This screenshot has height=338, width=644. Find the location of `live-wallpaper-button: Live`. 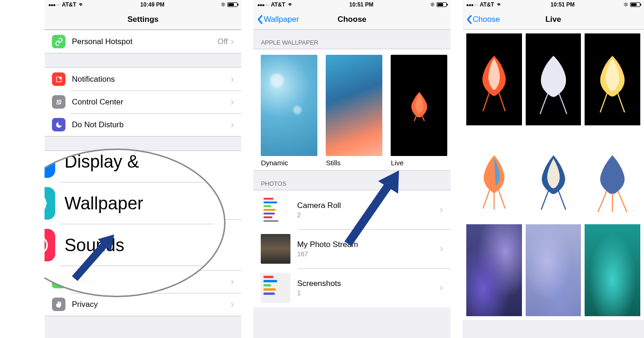

live-wallpaper-button: Live is located at coordinates (419, 110).